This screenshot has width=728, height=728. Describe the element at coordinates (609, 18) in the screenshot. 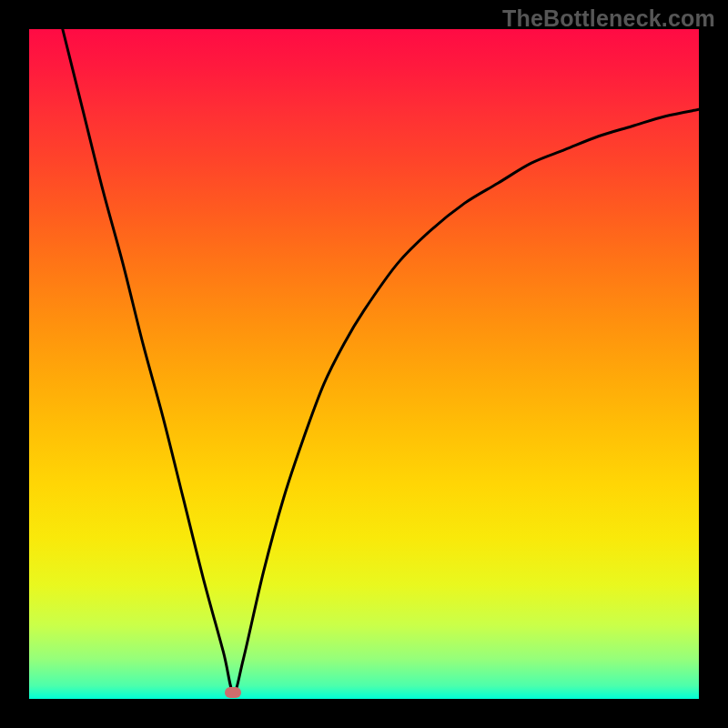

I see `watermark-text: TheBottleneck.com` at that location.